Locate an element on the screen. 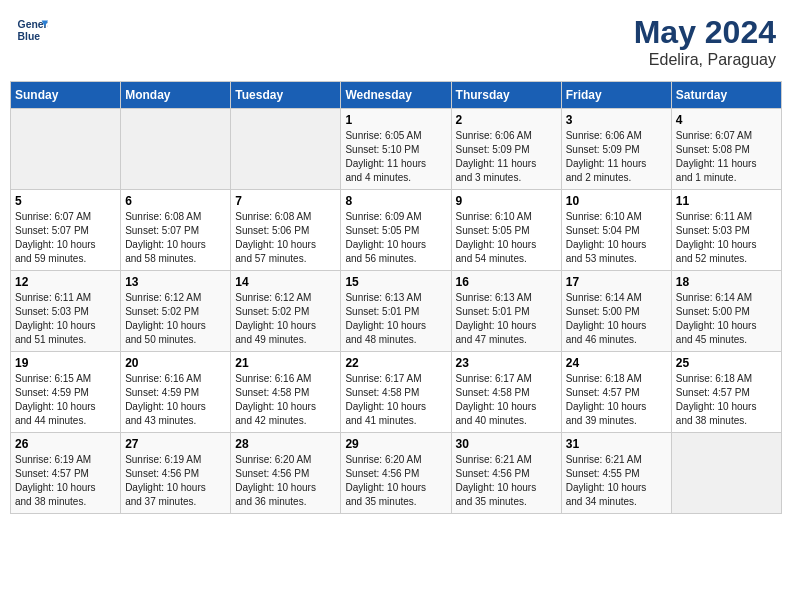 The height and width of the screenshot is (612, 792). day-number: 5 is located at coordinates (66, 201).